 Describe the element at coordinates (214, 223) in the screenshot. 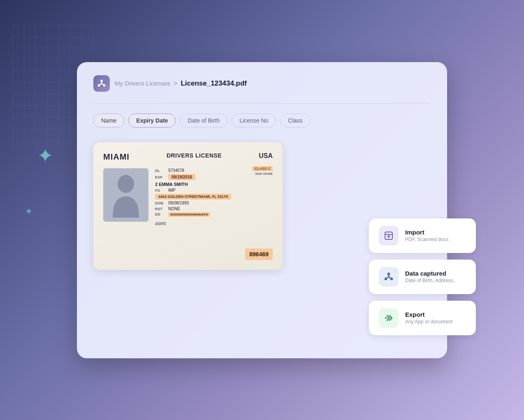

I see `signature: auen` at that location.